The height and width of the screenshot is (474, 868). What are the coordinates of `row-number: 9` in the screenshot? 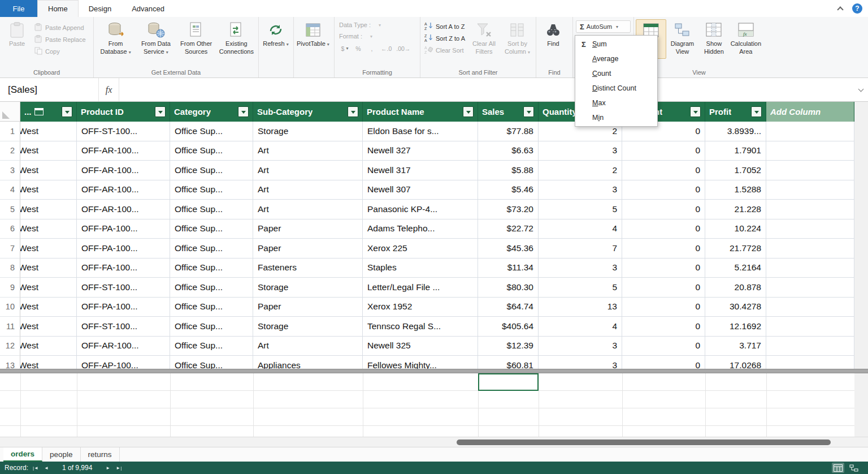 It's located at (10, 287).